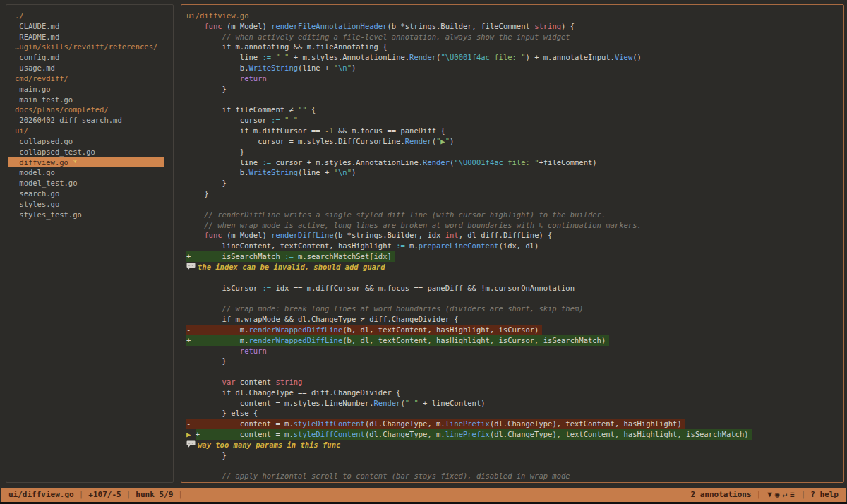 Image resolution: width=847 pixels, height=504 pixels. What do you see at coordinates (20, 16) in the screenshot?
I see `file-label: ./` at bounding box center [20, 16].